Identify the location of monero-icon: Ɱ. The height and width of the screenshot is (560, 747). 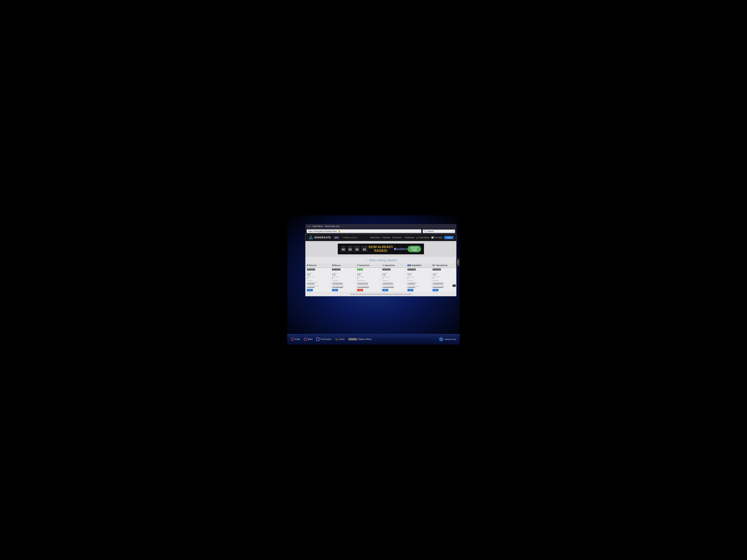
(333, 265).